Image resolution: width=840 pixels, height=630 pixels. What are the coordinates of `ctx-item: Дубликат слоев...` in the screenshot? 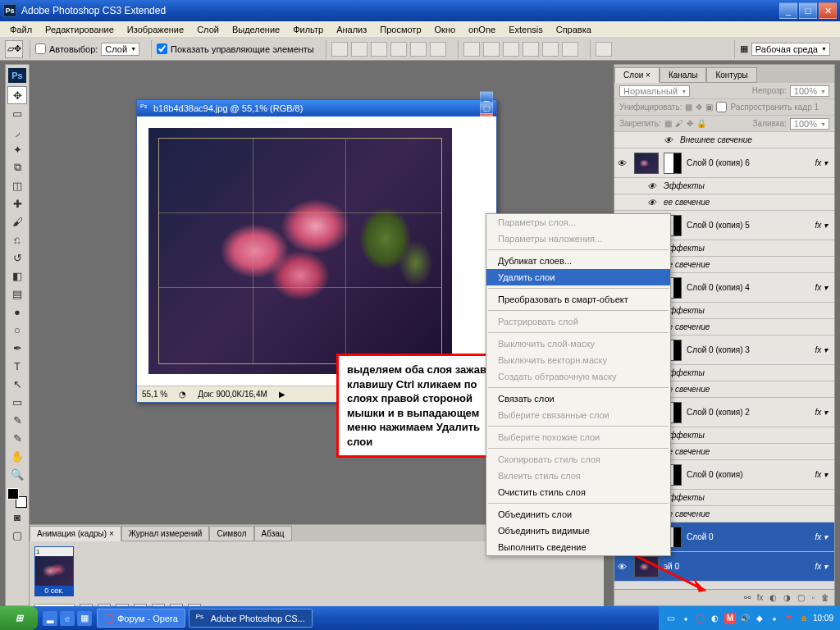 It's located at (578, 261).